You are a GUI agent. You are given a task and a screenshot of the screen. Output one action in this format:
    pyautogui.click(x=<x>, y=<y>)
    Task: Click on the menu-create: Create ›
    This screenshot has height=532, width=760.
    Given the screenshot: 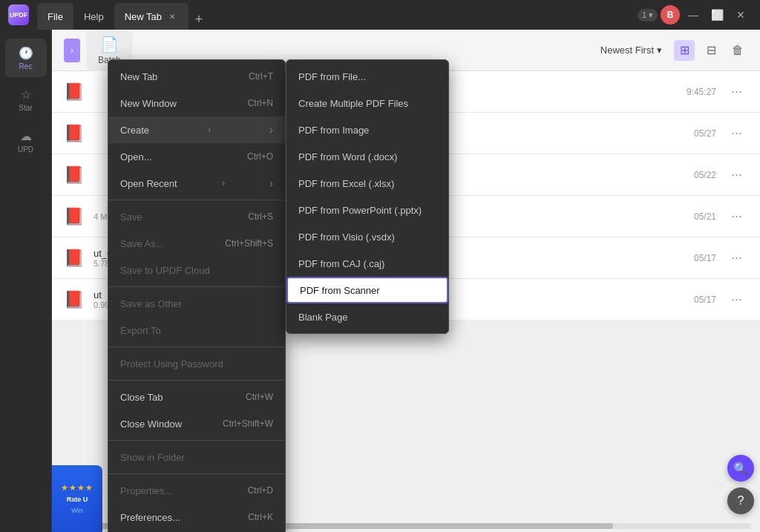 What is the action you would take?
    pyautogui.click(x=197, y=130)
    